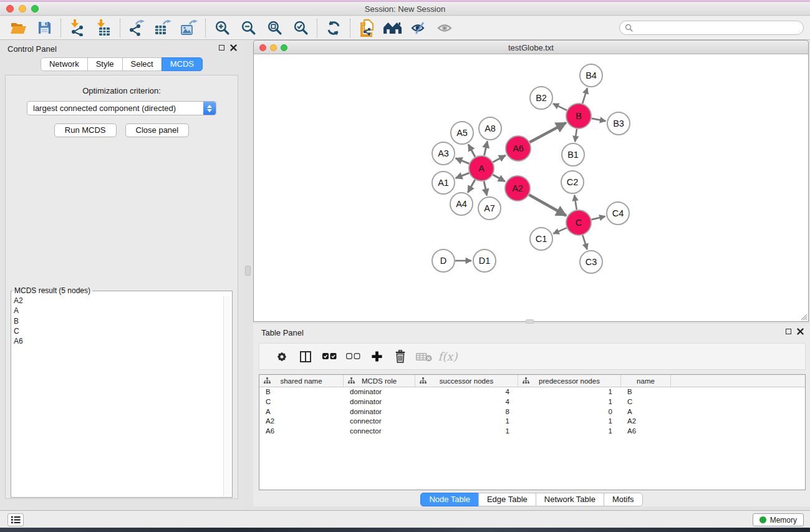 Image resolution: width=810 pixels, height=532 pixels. What do you see at coordinates (778, 520) in the screenshot?
I see `memory-button: Memory` at bounding box center [778, 520].